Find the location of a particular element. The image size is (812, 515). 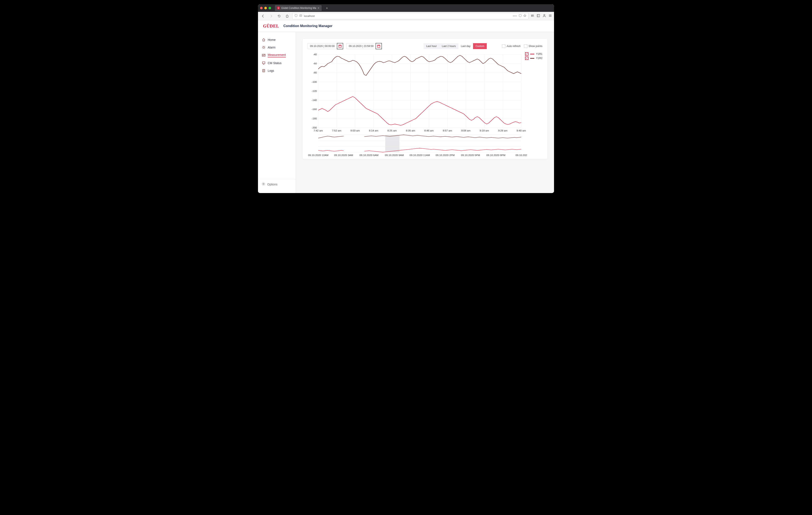

svg-text: -80 is located at coordinates (315, 73).